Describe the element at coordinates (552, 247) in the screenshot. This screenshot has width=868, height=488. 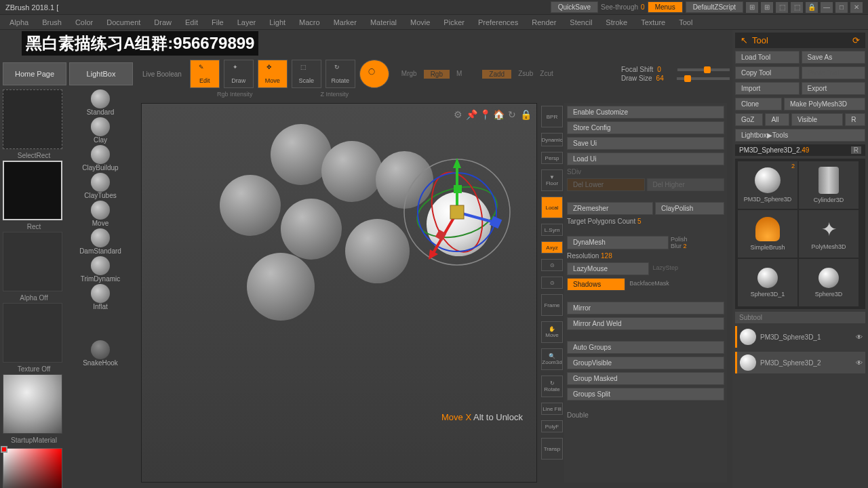
I see `axyz-button: Axyz` at that location.